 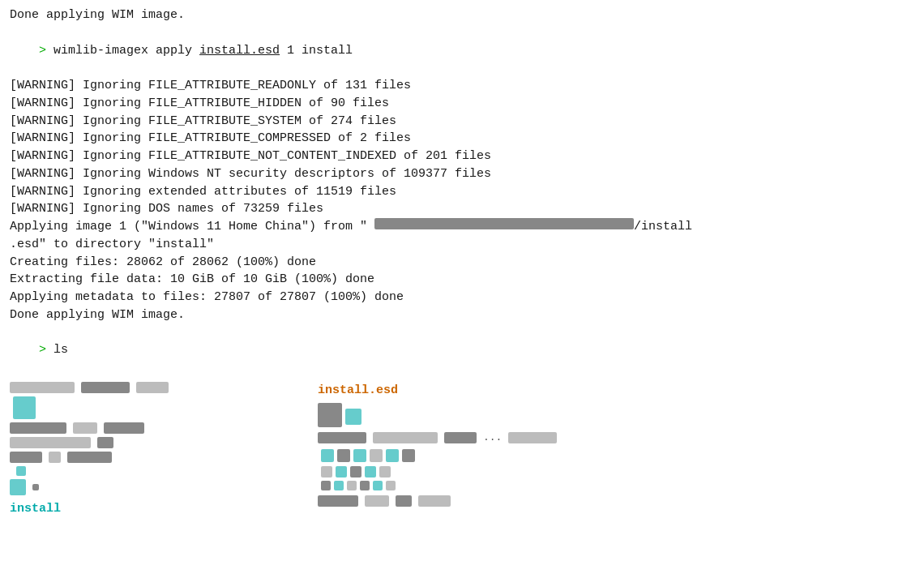 I want to click on redacted-path, so click(x=504, y=224).